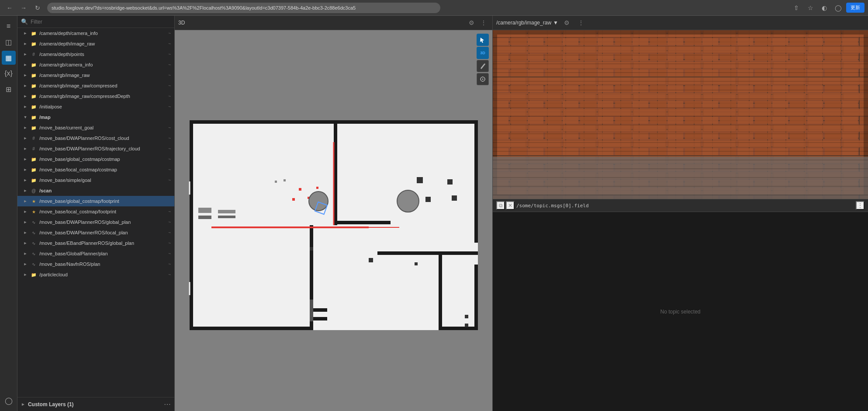 This screenshot has height=411, width=868. I want to click on topic-item: ► @ /scan, so click(96, 191).